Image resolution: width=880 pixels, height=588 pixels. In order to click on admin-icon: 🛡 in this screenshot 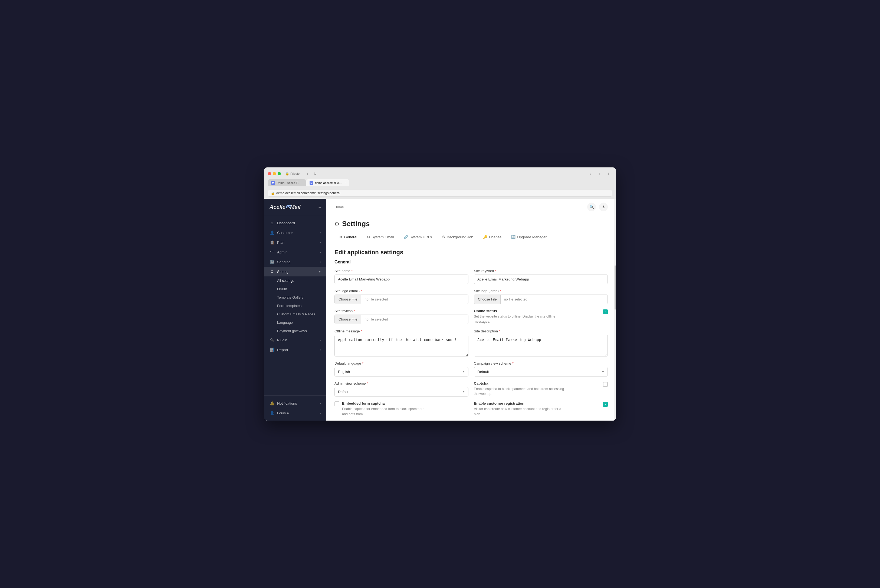, I will do `click(272, 252)`.